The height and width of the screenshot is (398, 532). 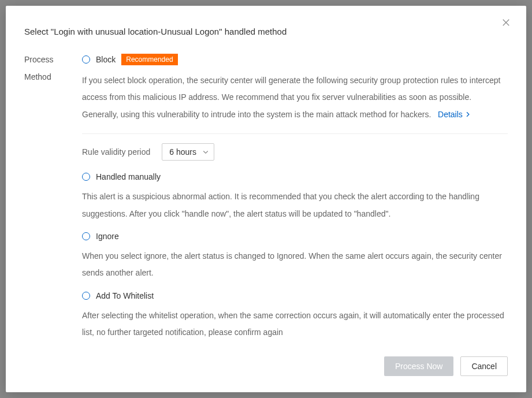 What do you see at coordinates (508, 24) in the screenshot?
I see `close-button` at bounding box center [508, 24].